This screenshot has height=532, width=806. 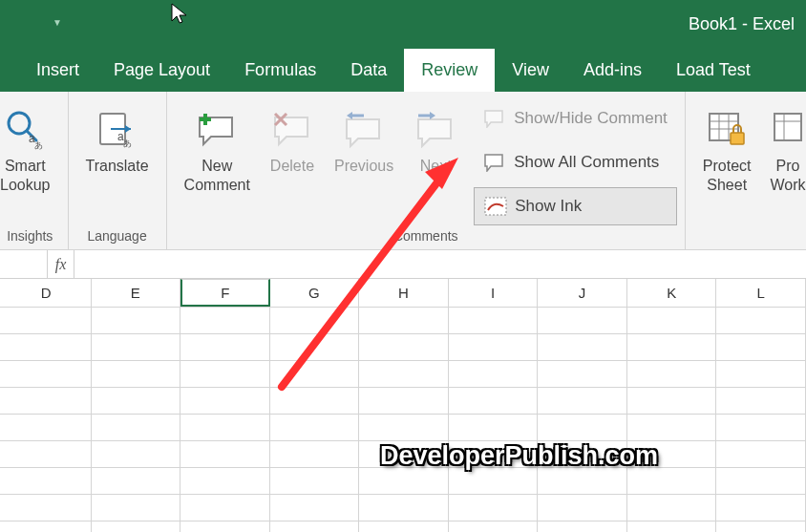 What do you see at coordinates (162, 71) in the screenshot?
I see `tab-page-layout: Page Layout` at bounding box center [162, 71].